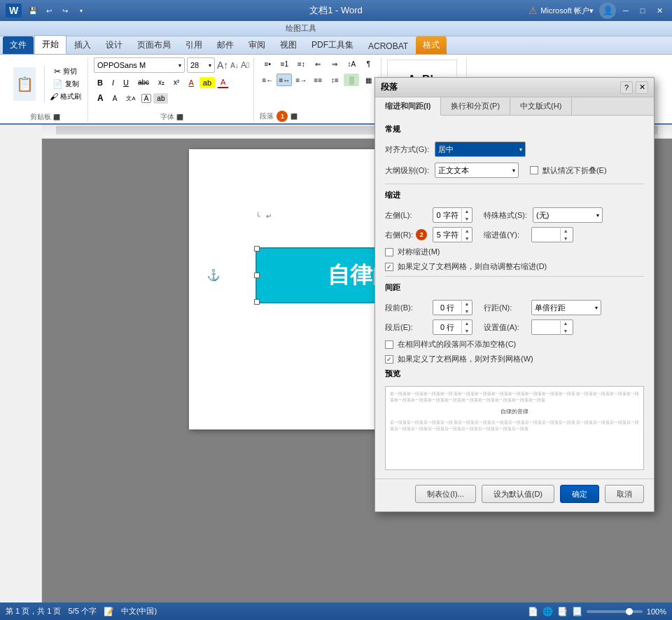 The height and width of the screenshot is (620, 672). What do you see at coordinates (568, 171) in the screenshot?
I see `default-collapse-row: 默认情况下折叠(E)` at bounding box center [568, 171].